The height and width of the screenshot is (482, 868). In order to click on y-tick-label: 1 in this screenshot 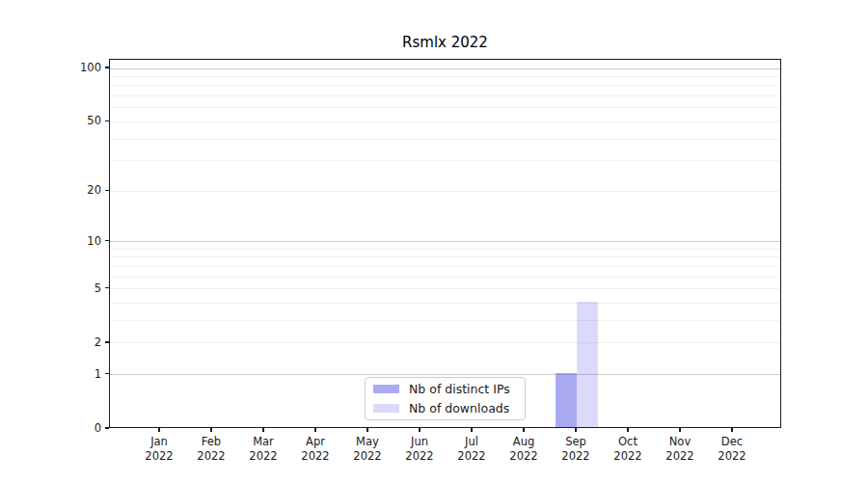, I will do `click(72, 374)`.